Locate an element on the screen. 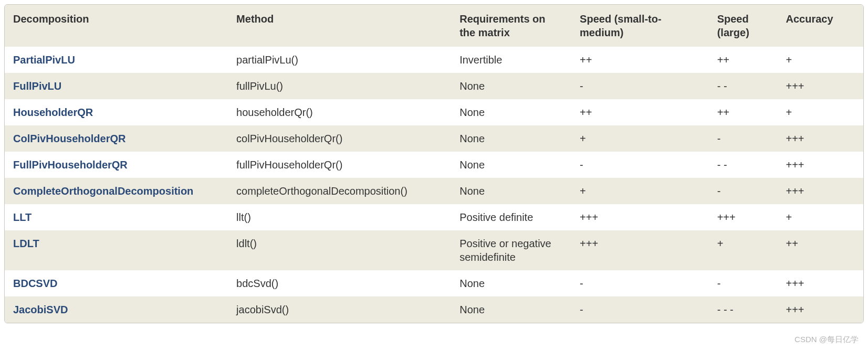 The image size is (868, 350). cell-method: fullPivLu() is located at coordinates (339, 86).